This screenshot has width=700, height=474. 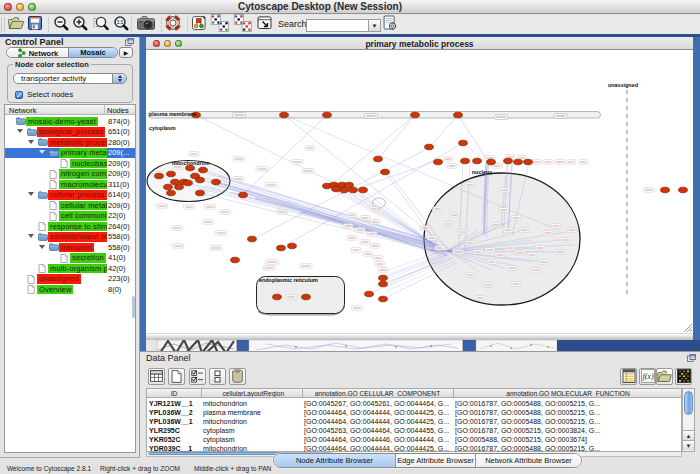 I want to click on node-color-dropdown: transporter activity, so click(x=70, y=78).